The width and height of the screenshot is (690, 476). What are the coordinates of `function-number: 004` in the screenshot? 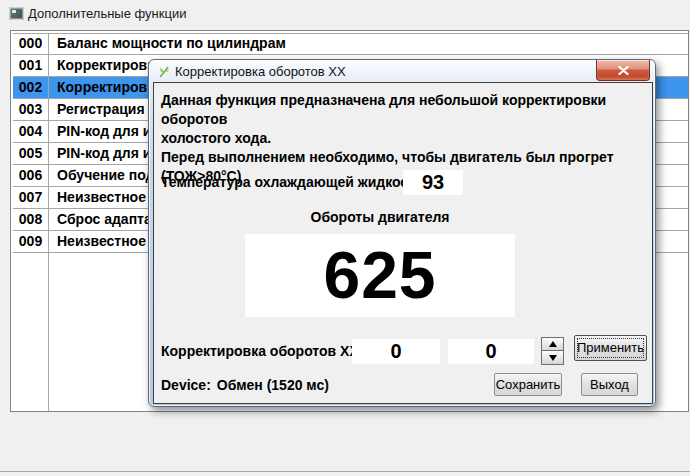 It's located at (30, 132).